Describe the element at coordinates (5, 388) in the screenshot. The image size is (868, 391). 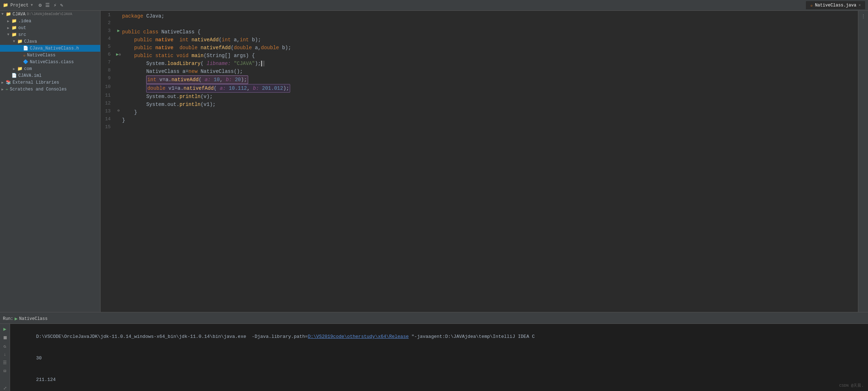
I see `expand-icon: ⤢` at that location.